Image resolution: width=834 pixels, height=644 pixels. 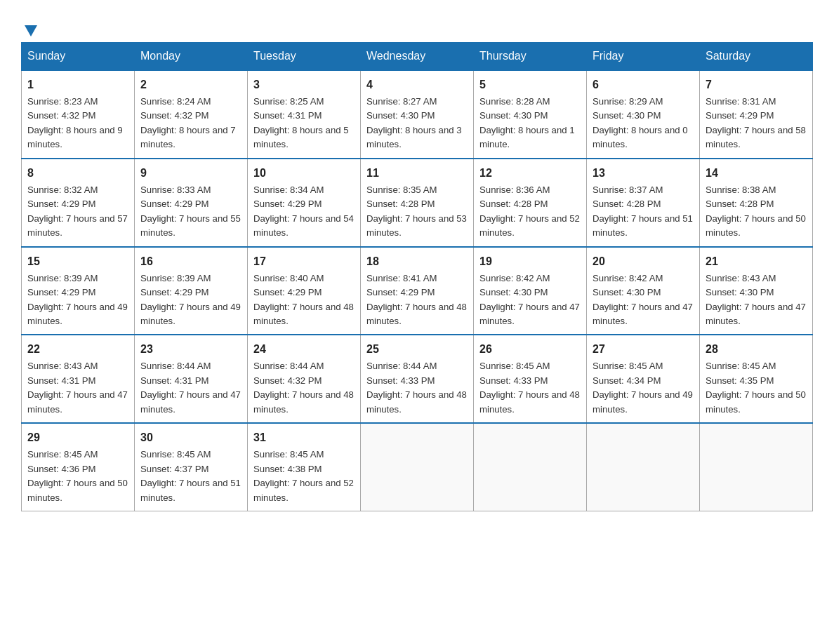 What do you see at coordinates (417, 467) in the screenshot?
I see `week-row-5: 29Sunrise: 8:45 AMSunset: 4:36 PMDayligh…` at bounding box center [417, 467].